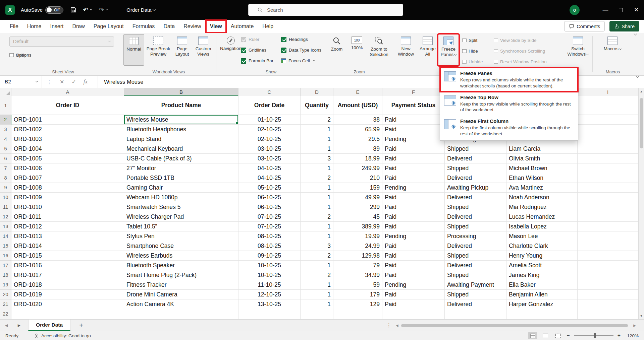  What do you see at coordinates (270, 106) in the screenshot?
I see `header-cell: Order Date` at bounding box center [270, 106].